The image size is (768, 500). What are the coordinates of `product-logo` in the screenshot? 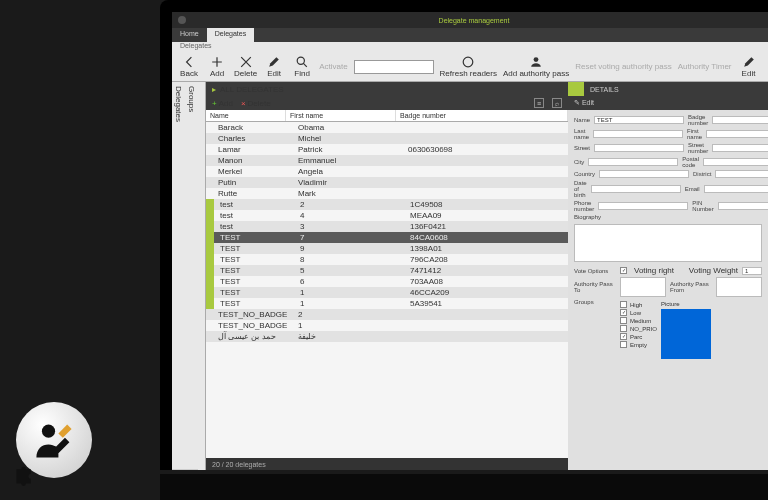 It's located at (57, 443).